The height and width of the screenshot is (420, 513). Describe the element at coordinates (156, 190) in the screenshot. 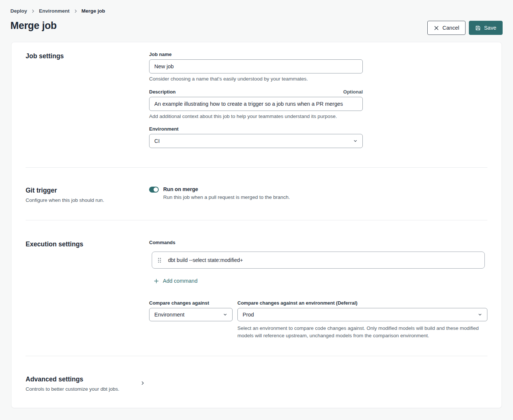

I see `toggle-knob` at that location.